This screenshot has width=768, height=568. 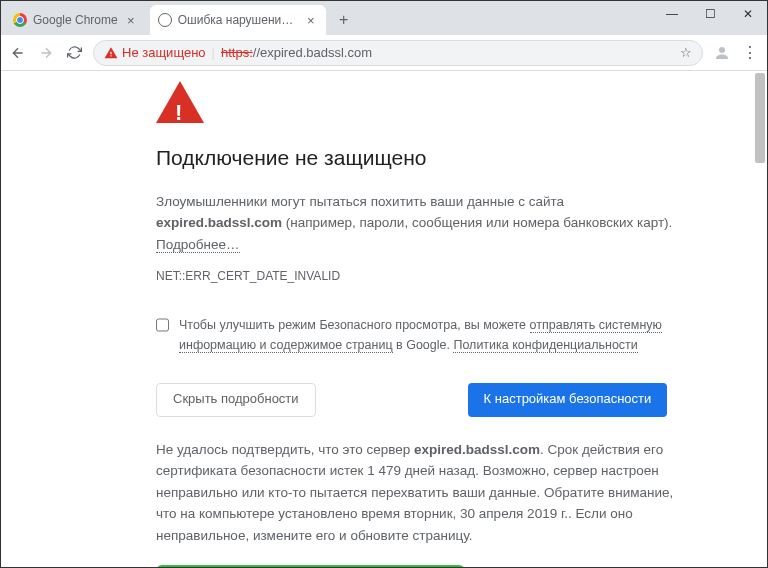 What do you see at coordinates (111, 53) in the screenshot?
I see `warning-icon` at bounding box center [111, 53].